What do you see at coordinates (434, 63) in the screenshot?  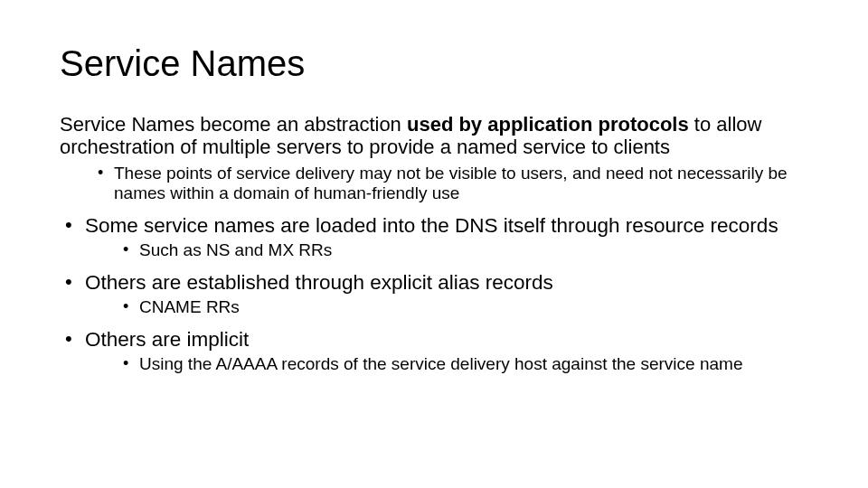 I see `slide-title: Service Names` at bounding box center [434, 63].